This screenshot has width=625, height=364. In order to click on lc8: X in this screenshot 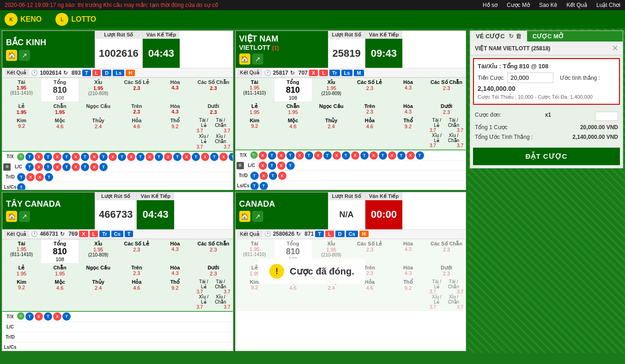, I will do `click(94, 167)`.